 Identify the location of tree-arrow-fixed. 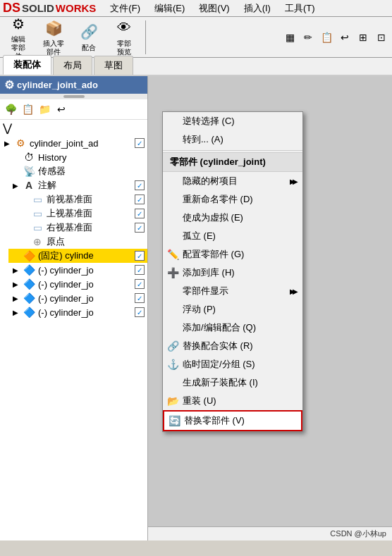
(16, 256).